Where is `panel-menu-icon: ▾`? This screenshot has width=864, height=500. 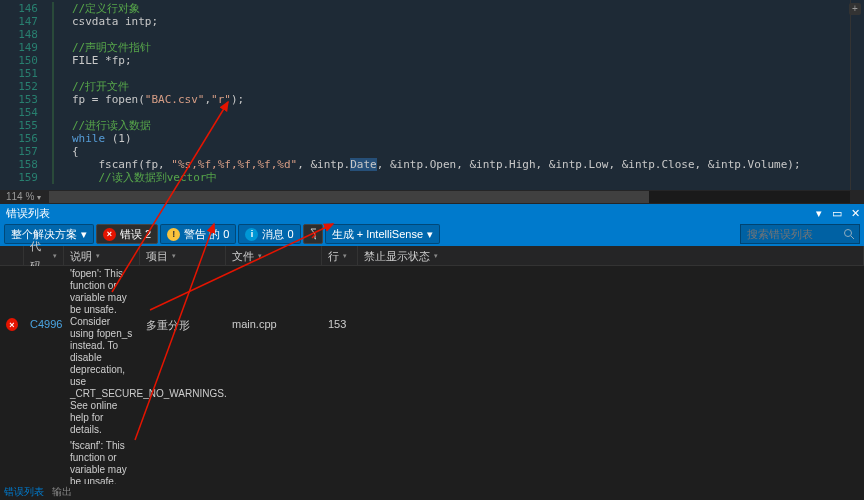
panel-menu-icon: ▾ is located at coordinates (819, 213).